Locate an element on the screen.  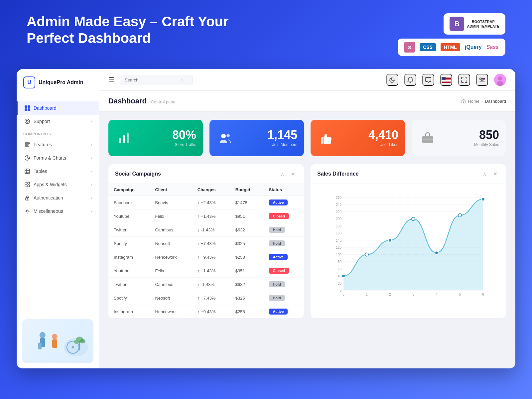
sidebar-logo: U UniquePro Admin is located at coordinates (58, 82).